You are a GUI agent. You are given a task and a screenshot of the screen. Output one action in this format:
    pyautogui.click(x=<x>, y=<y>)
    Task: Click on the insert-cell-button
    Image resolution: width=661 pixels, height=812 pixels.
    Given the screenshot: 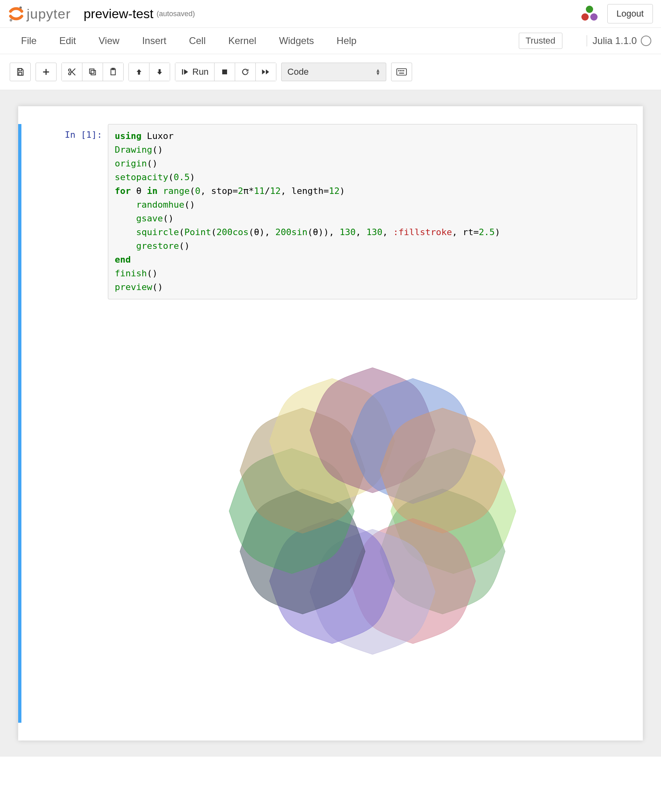 What is the action you would take?
    pyautogui.click(x=46, y=72)
    